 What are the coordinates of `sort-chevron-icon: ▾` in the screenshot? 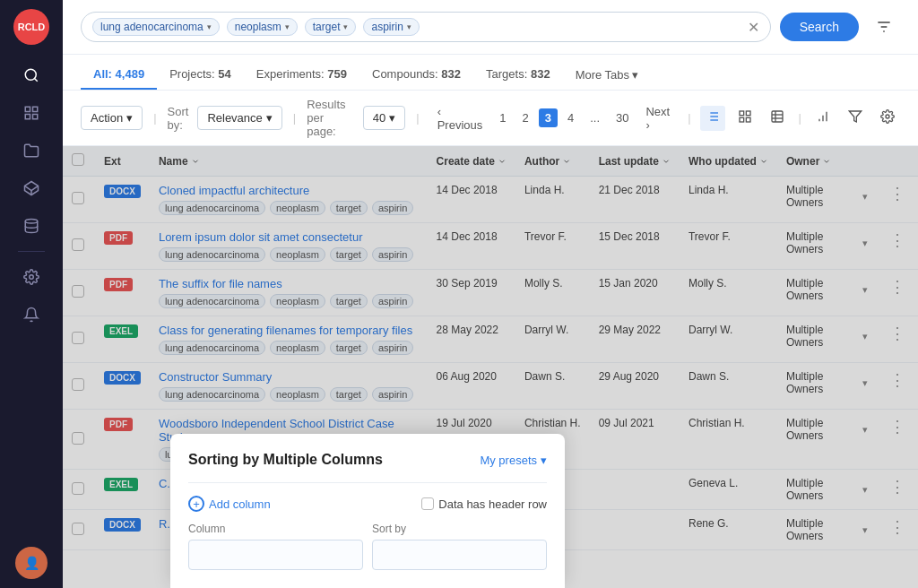 It's located at (269, 118).